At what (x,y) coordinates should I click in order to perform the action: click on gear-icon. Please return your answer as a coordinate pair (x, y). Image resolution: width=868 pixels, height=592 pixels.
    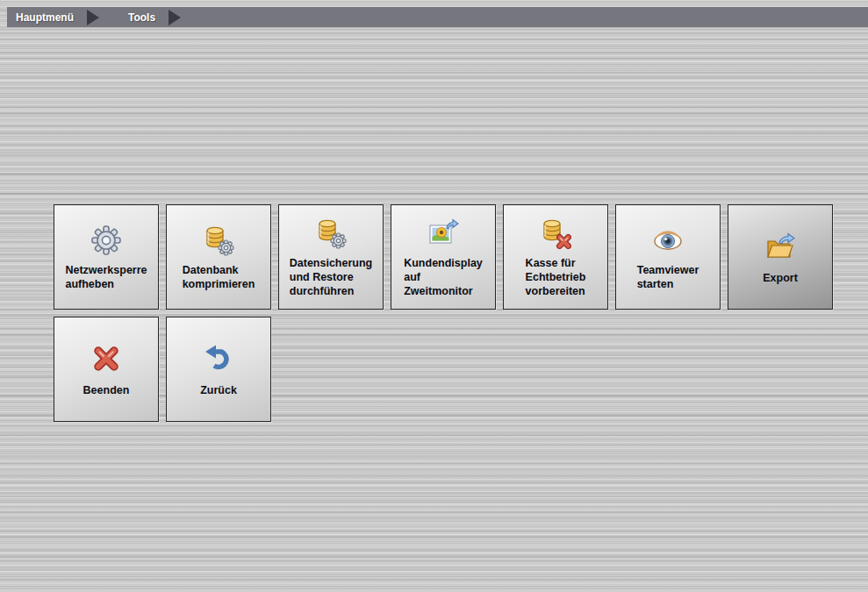
    Looking at the image, I should click on (106, 240).